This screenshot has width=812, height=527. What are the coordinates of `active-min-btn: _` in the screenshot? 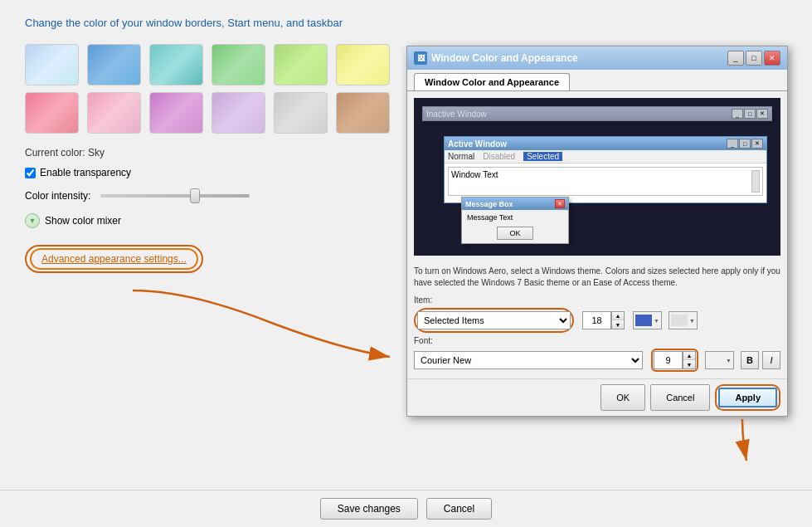 It's located at (732, 144).